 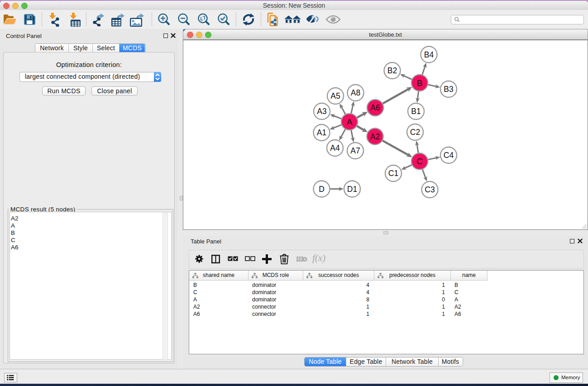 What do you see at coordinates (416, 111) in the screenshot?
I see `svg-text: B1` at bounding box center [416, 111].